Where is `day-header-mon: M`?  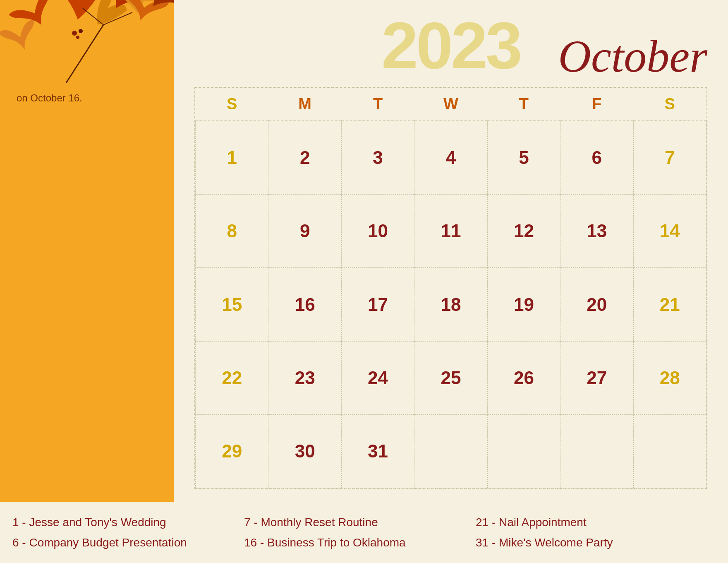
day-header-mon: M is located at coordinates (305, 104).